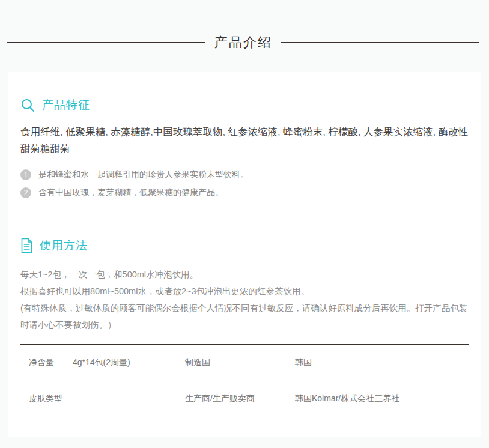 Image resolution: width=489 pixels, height=448 pixels. What do you see at coordinates (244, 246) in the screenshot?
I see `usage-heading: 使用方法` at bounding box center [244, 246].